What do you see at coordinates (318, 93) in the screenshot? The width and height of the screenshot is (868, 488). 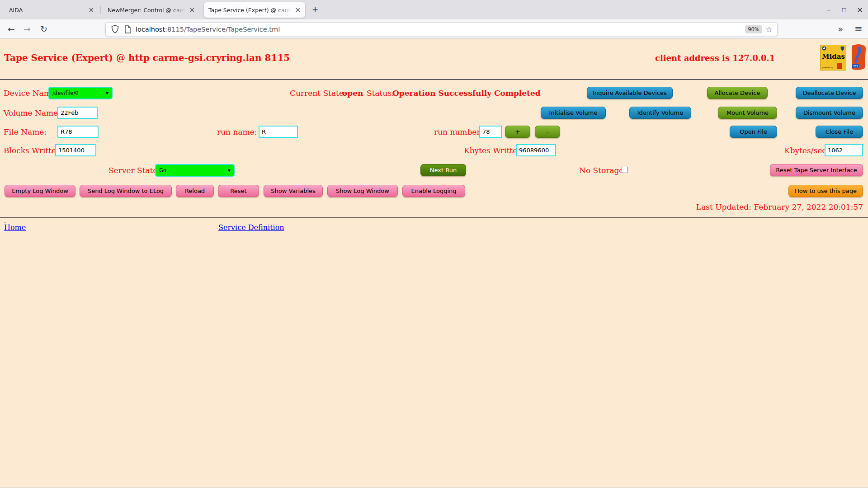 I see `current-state-label: Current State:` at bounding box center [318, 93].